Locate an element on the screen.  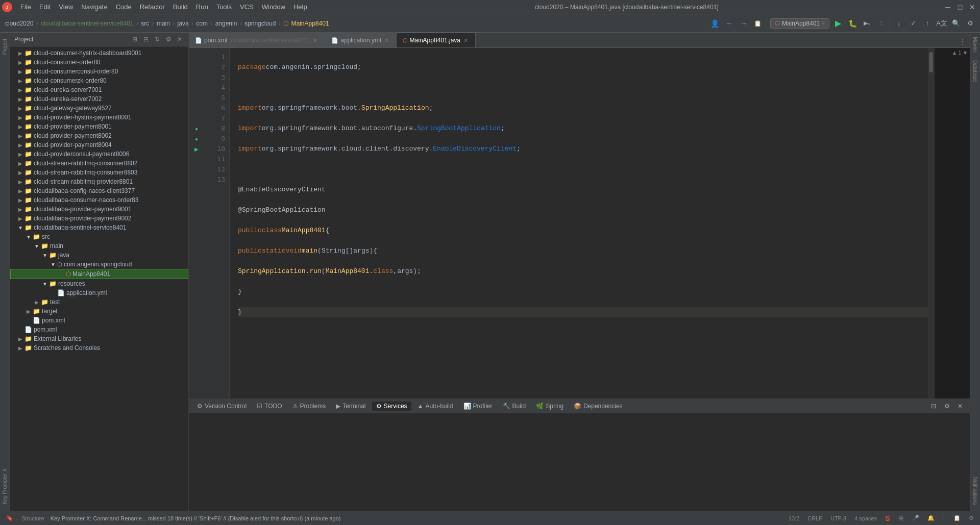
tab-auto-build: ▲ Auto-build is located at coordinates (435, 406).